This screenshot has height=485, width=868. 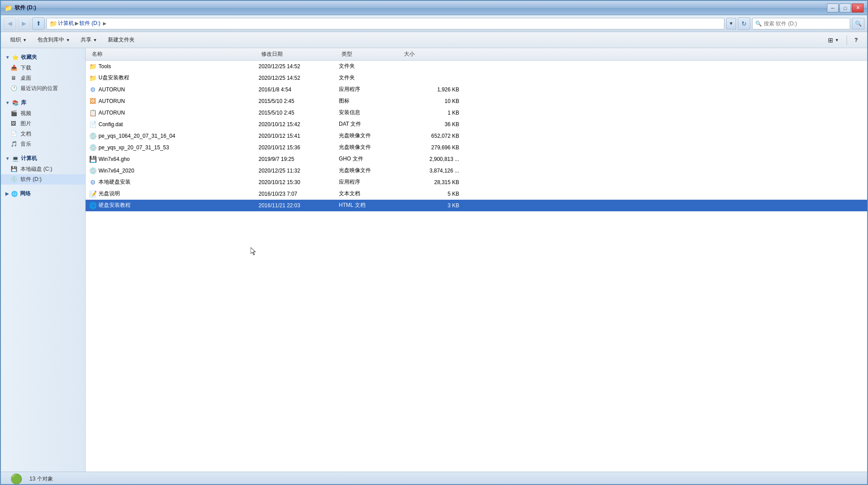 What do you see at coordinates (476, 148) in the screenshot?
I see `table-row: 💿 pe_yqs_xp_20_07_31_15_53 2020/10/12 15…` at bounding box center [476, 148].